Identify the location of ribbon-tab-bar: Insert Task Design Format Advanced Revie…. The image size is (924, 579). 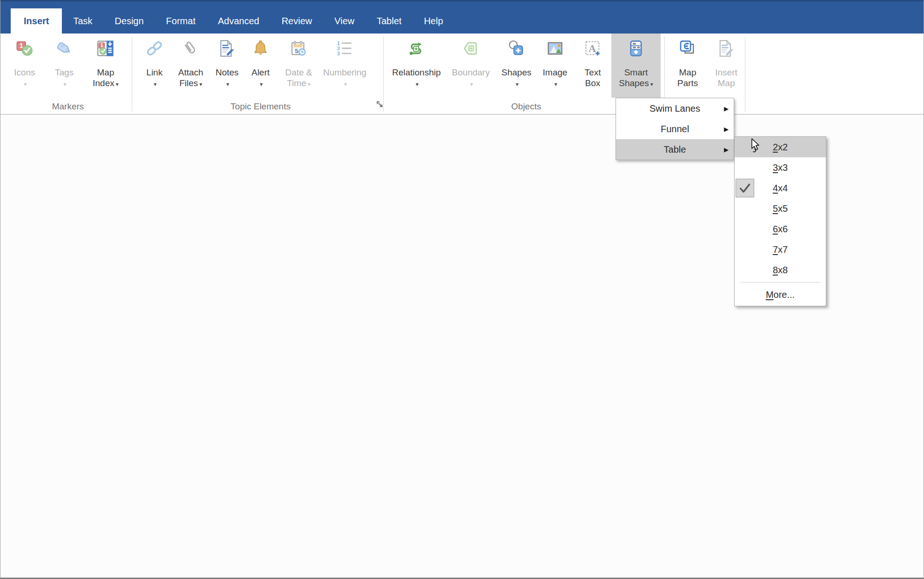
(462, 17).